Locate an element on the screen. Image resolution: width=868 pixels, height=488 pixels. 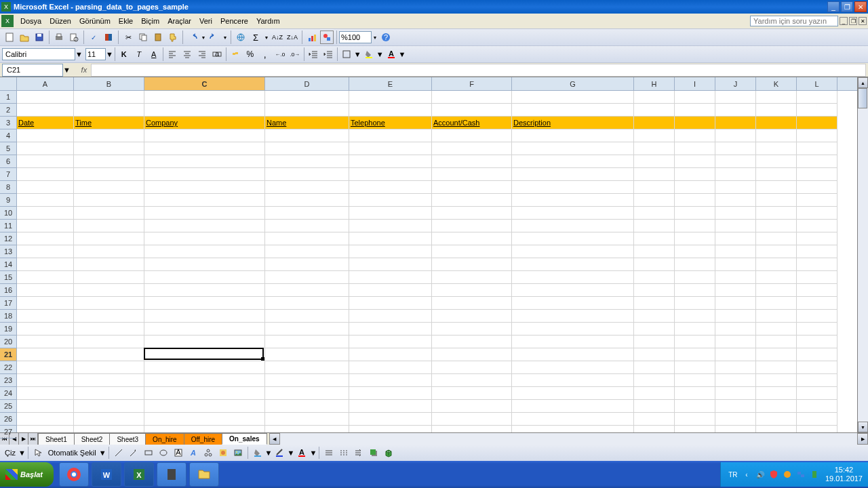
cell-B14 is located at coordinates (109, 264).